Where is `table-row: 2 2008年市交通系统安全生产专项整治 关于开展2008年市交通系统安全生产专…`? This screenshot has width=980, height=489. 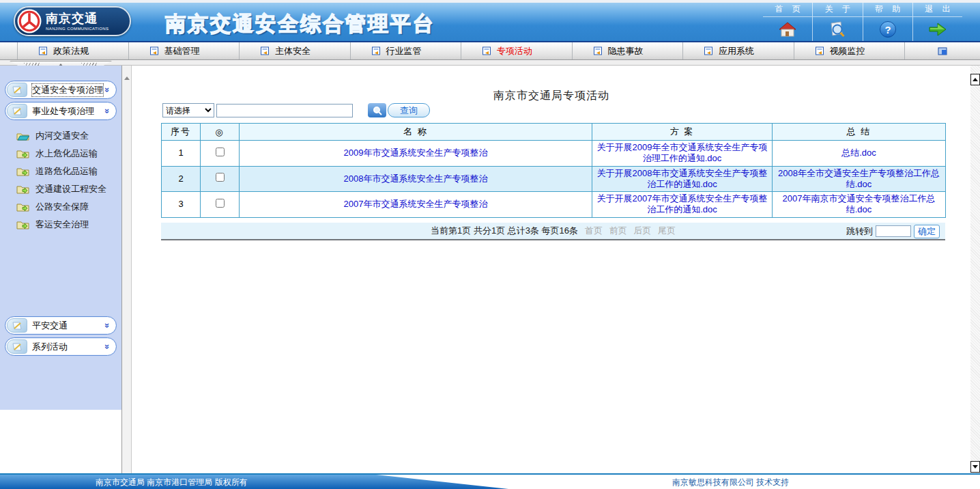
table-row: 2 2008年市交通系统安全生产专项整治 关于开展2008年市交通系统安全生产专… is located at coordinates (554, 179).